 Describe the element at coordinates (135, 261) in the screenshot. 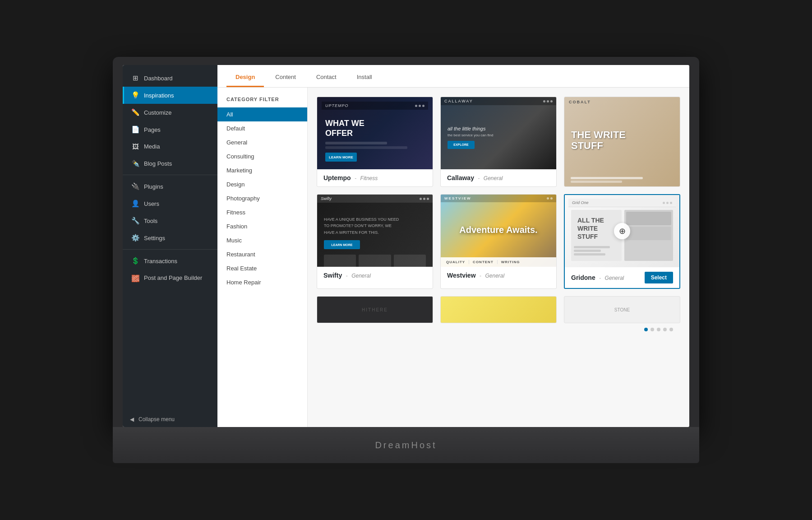

I see `transactions-icon: 💲` at that location.